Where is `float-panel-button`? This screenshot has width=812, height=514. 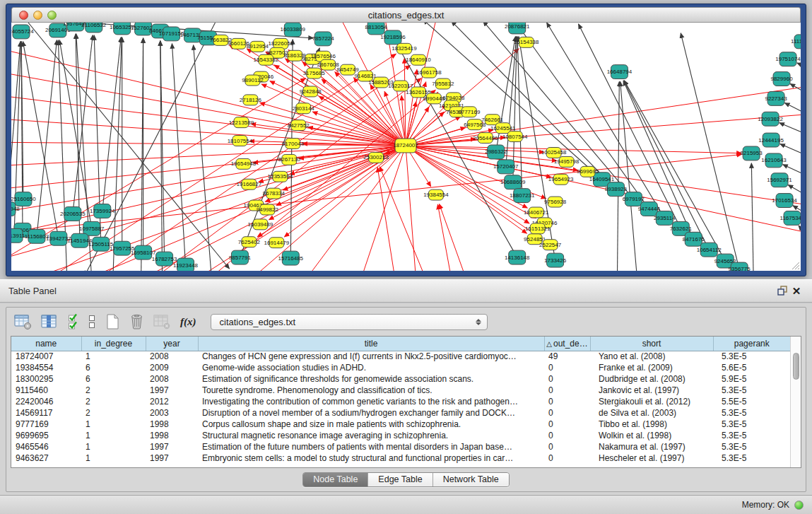
float-panel-button is located at coordinates (782, 291).